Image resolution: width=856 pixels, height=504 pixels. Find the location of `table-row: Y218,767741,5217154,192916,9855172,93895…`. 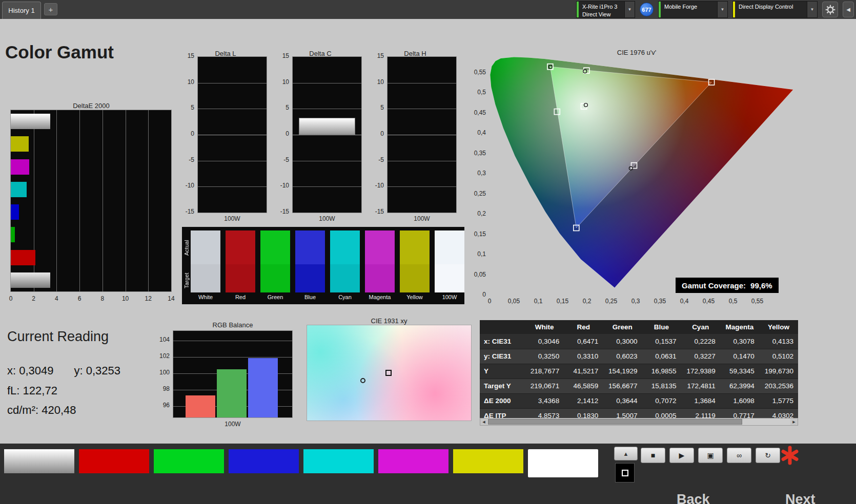

table-row: Y218,767741,5217154,192916,9855172,93895… is located at coordinates (639, 371).